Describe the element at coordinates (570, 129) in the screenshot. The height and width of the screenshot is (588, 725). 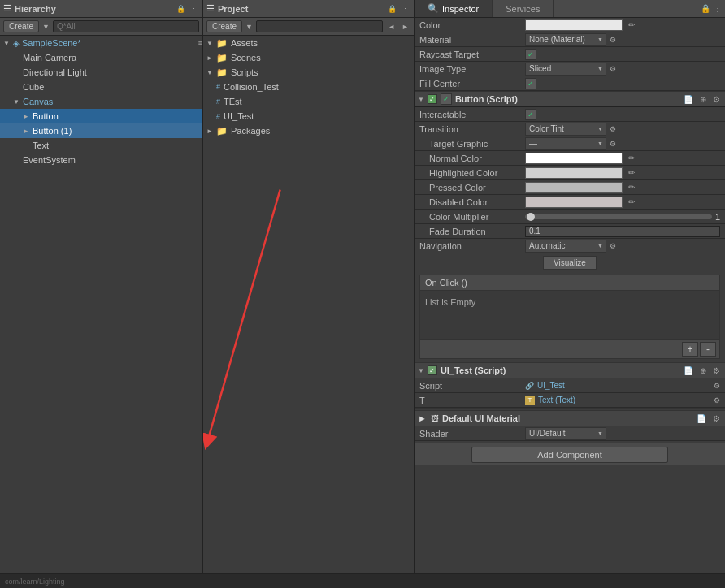
I see `transition-row: Transition Color Tint ⚙` at that location.